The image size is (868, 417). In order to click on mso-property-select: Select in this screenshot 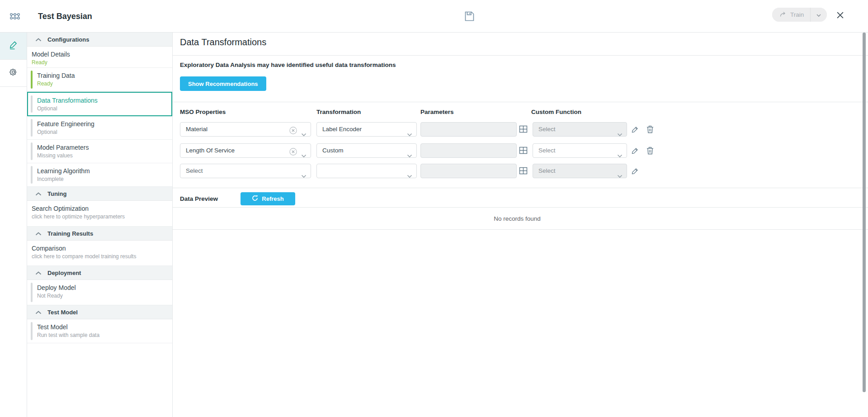, I will do `click(245, 171)`.